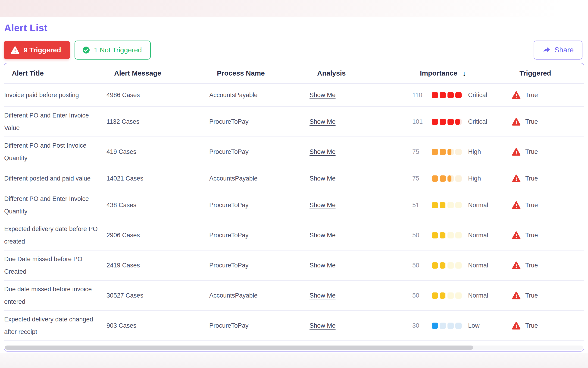 This screenshot has width=588, height=368. Describe the element at coordinates (294, 179) in the screenshot. I see `table-row: Different posted and paid value 14021 Ca…` at that location.